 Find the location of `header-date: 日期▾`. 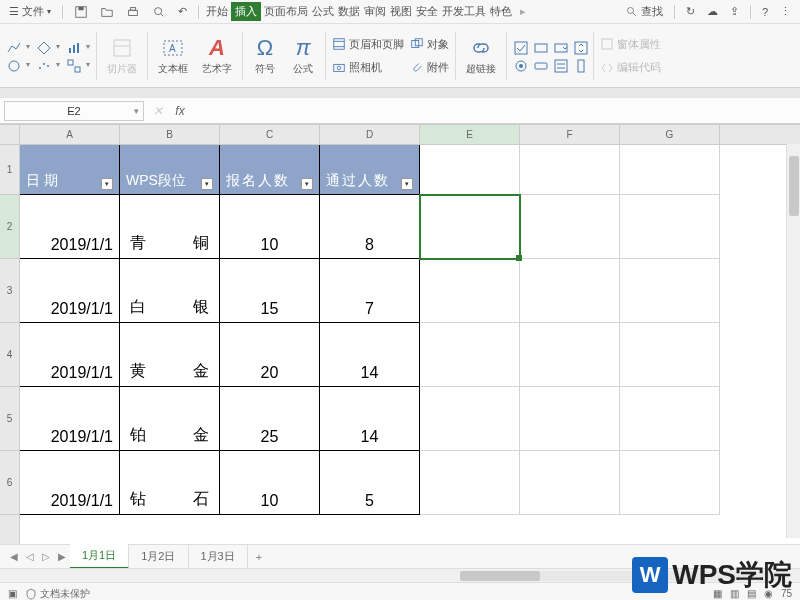

header-date: 日期▾ is located at coordinates (70, 170).